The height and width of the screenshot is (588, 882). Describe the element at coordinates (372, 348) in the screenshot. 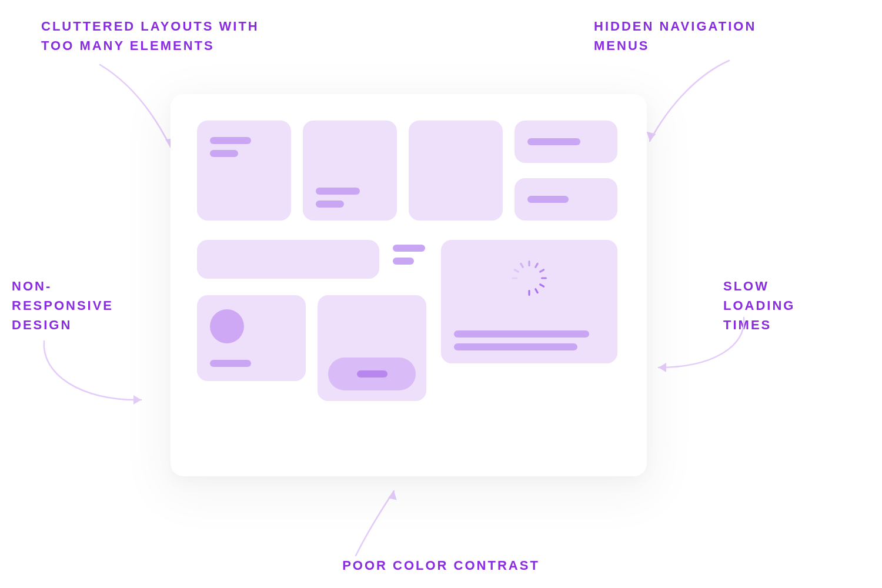

I see `wireframe-contrast-block` at that location.